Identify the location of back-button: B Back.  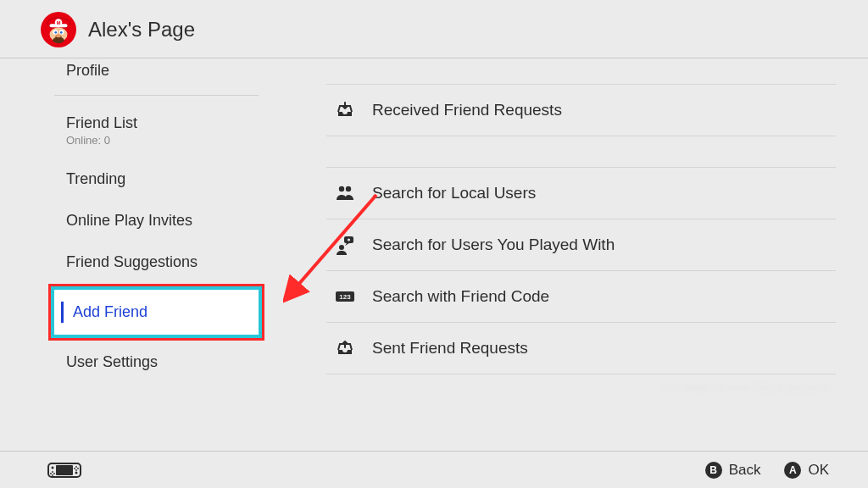
(733, 470).